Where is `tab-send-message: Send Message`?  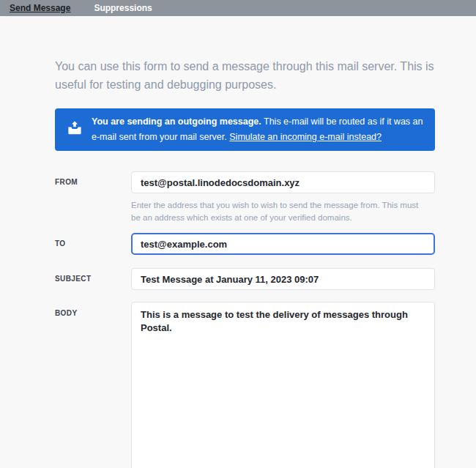
tab-send-message: Send Message is located at coordinates (40, 8).